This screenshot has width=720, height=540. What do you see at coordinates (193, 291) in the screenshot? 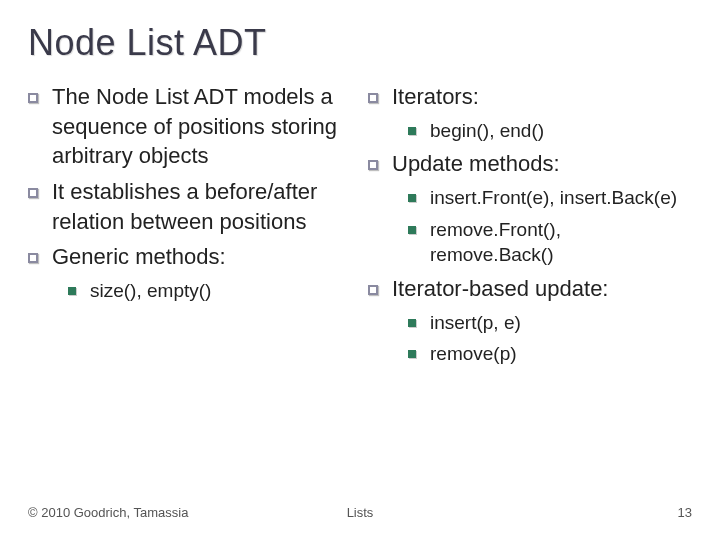
I see `sub-list-item: size(), empty()` at bounding box center [193, 291].